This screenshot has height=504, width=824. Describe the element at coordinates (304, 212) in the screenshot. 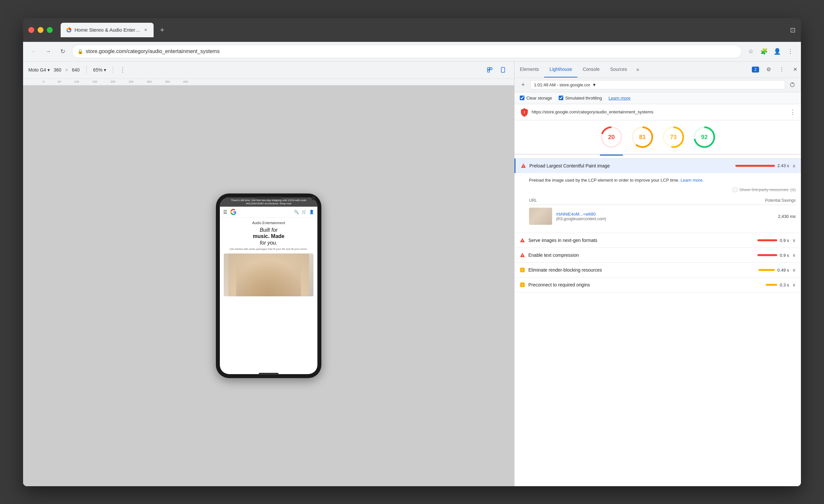

I see `phone-nav-icons: 🔍 🛒 👤` at that location.